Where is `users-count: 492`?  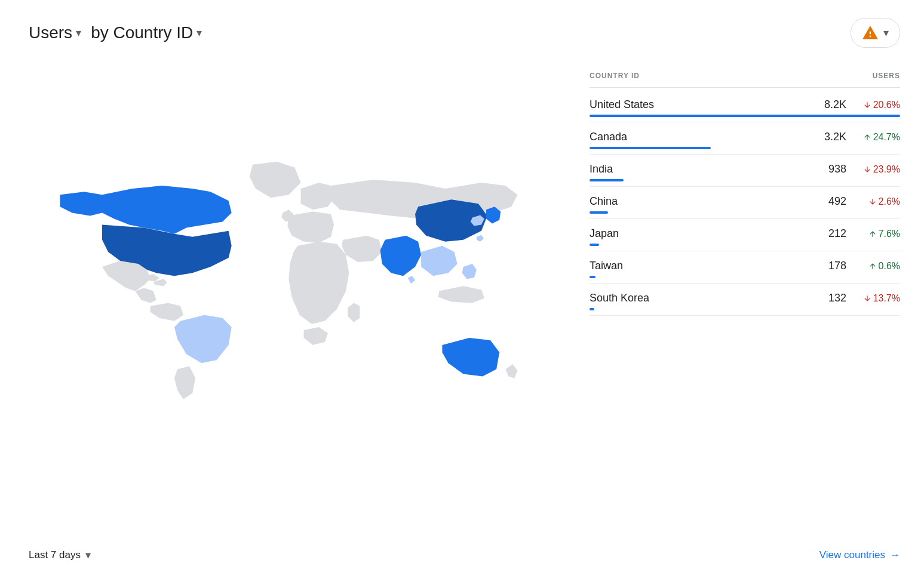
users-count: 492 is located at coordinates (828, 202).